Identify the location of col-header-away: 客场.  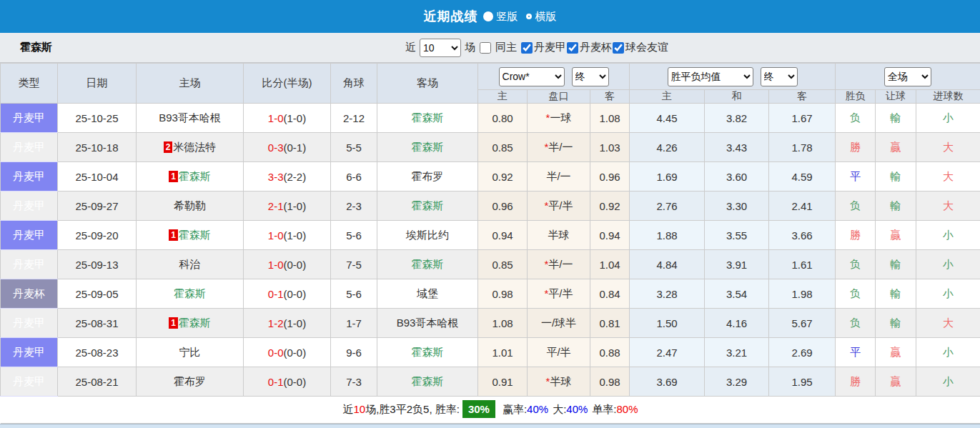
(427, 84).